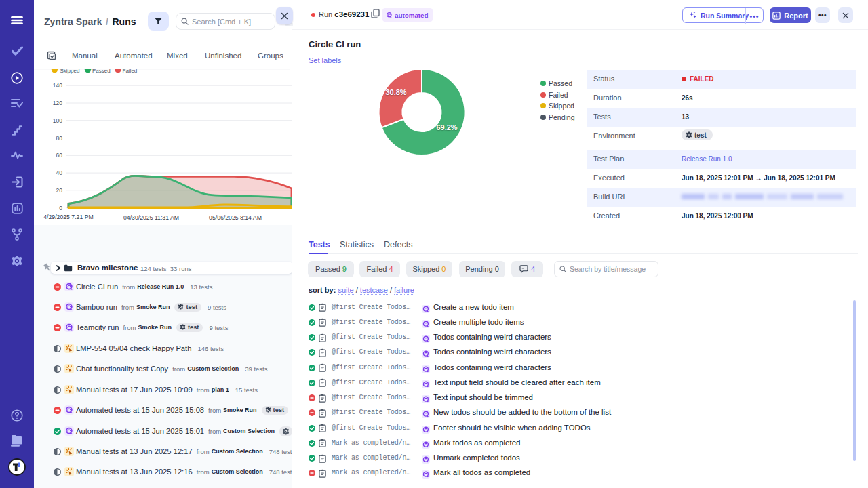  I want to click on svg-text: 05/06/2025 8:14 AM, so click(235, 218).